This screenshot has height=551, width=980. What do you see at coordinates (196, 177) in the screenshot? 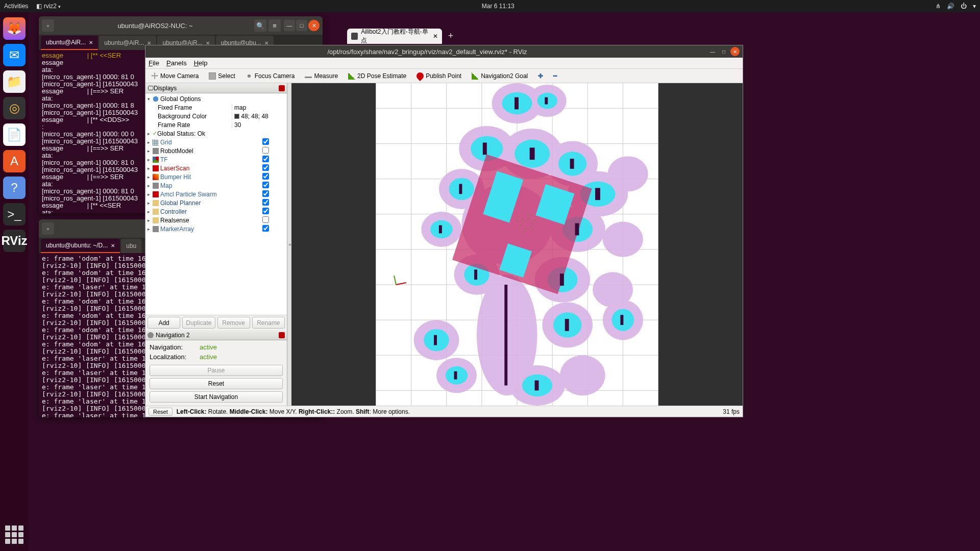
I see `tree-item: Bumper Hit` at bounding box center [196, 177].